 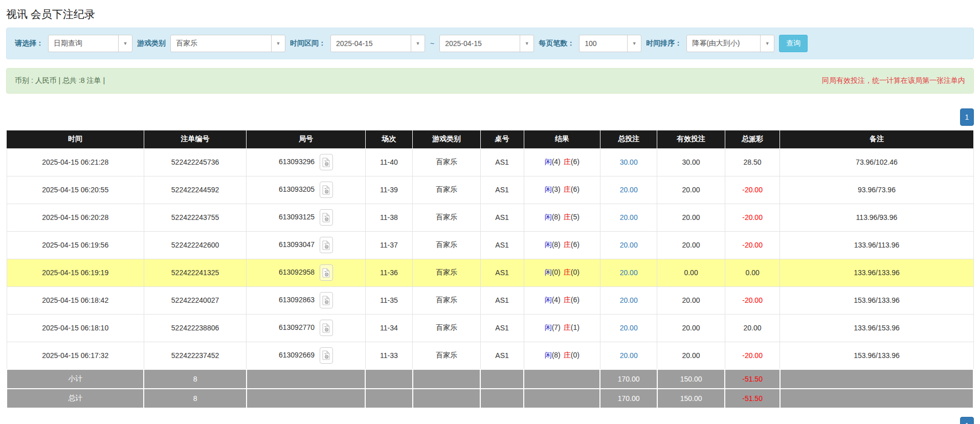 What do you see at coordinates (490, 162) in the screenshot?
I see `table-row: 2025-04-15 06:21:28 522422245736 6130932…` at bounding box center [490, 162].